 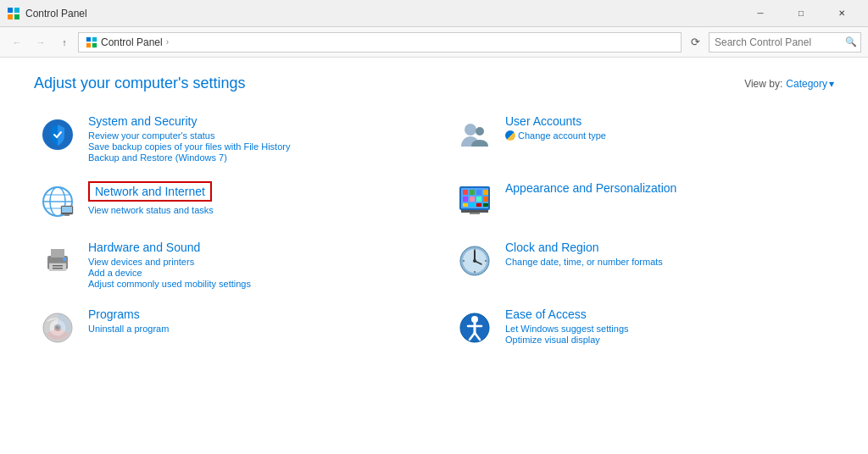 I want to click on hardware-sound-link-2: Add a device, so click(x=251, y=273).